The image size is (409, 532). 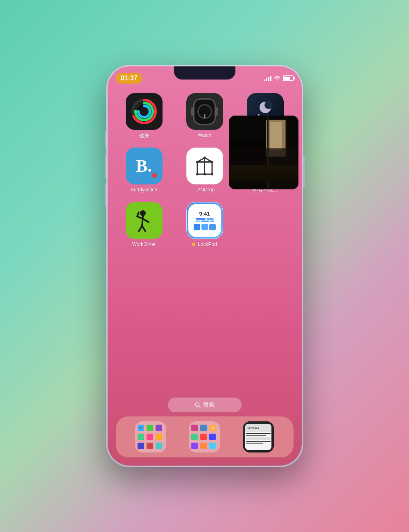 What do you see at coordinates (205, 116) in the screenshot?
I see `app-watch: Watch` at bounding box center [205, 116].